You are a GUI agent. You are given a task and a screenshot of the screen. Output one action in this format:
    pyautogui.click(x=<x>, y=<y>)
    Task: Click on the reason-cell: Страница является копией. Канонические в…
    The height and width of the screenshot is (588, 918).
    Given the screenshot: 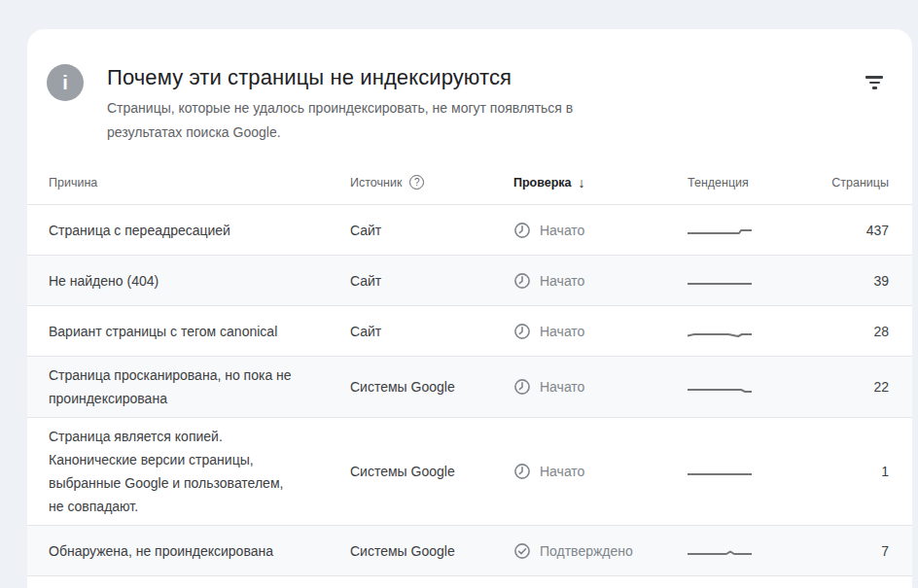 What is the action you would take?
    pyautogui.click(x=175, y=471)
    